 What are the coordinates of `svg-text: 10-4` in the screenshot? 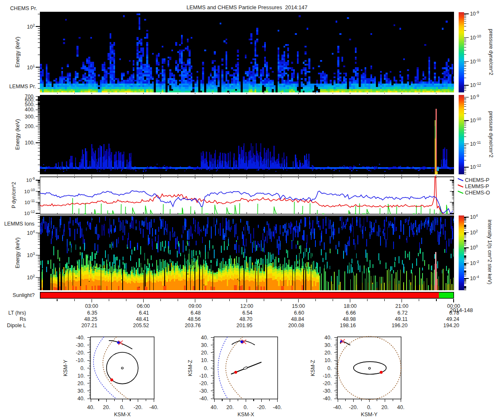 It's located at (475, 278).